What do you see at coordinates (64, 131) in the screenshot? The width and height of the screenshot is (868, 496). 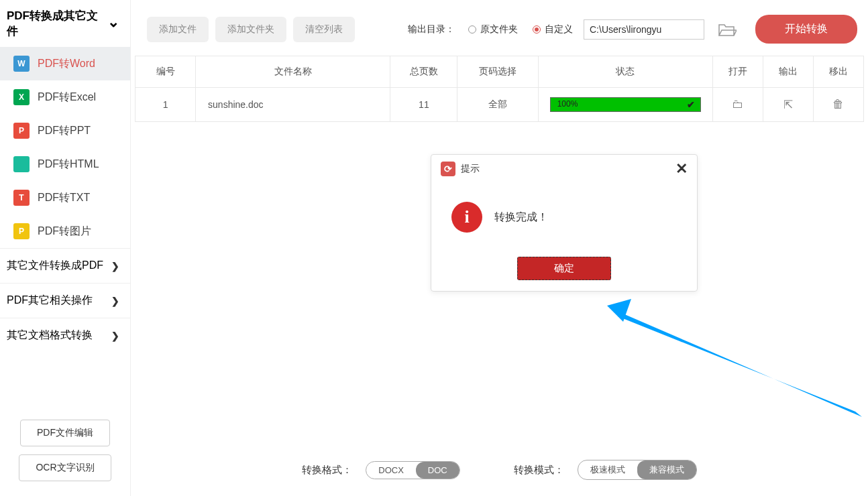 I see `sidebar-item-label: PDF转PPT` at bounding box center [64, 131].